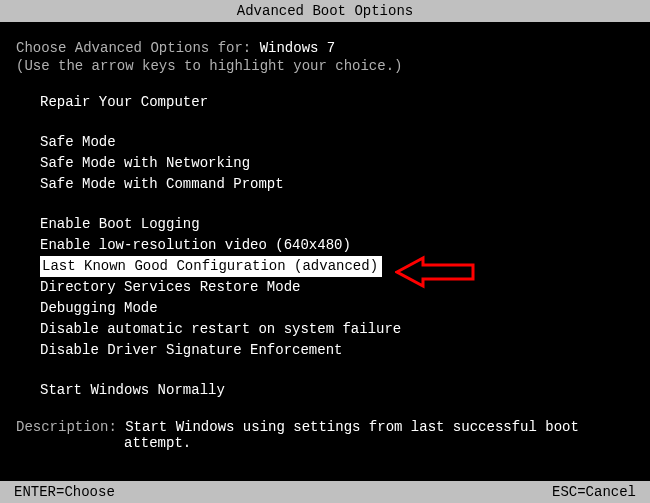 The image size is (650, 503). I want to click on menu-item: Debugging Mode, so click(101, 308).